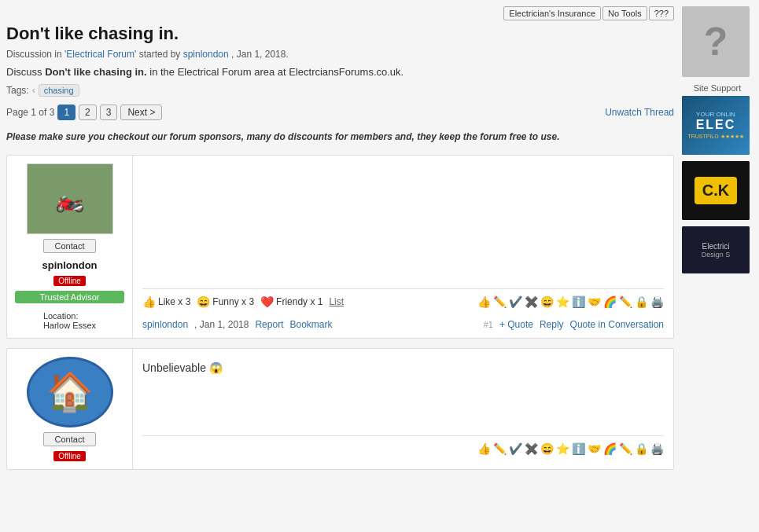  What do you see at coordinates (716, 42) in the screenshot?
I see `sidebar-question-placeholder: ?` at bounding box center [716, 42].